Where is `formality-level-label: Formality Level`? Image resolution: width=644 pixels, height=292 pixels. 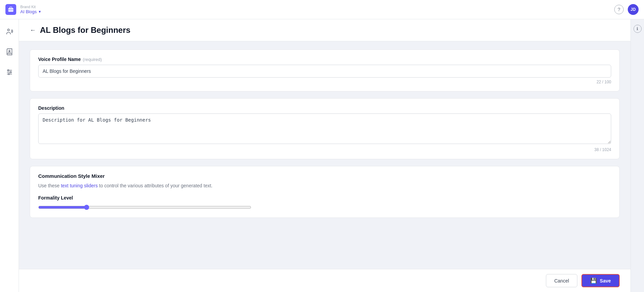
formality-level-label: Formality Level is located at coordinates (325, 198).